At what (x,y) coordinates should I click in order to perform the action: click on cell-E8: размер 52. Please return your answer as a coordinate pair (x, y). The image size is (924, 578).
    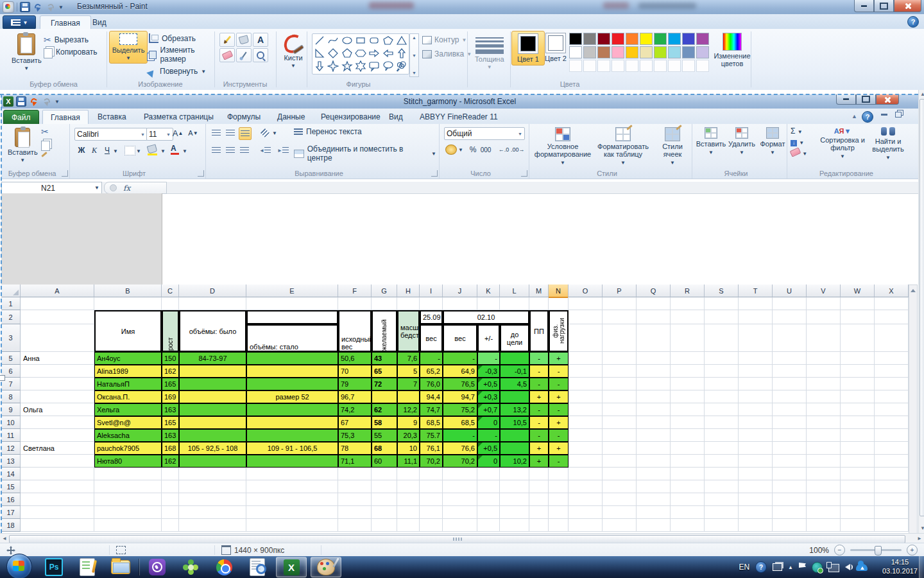
    Looking at the image, I should click on (293, 397).